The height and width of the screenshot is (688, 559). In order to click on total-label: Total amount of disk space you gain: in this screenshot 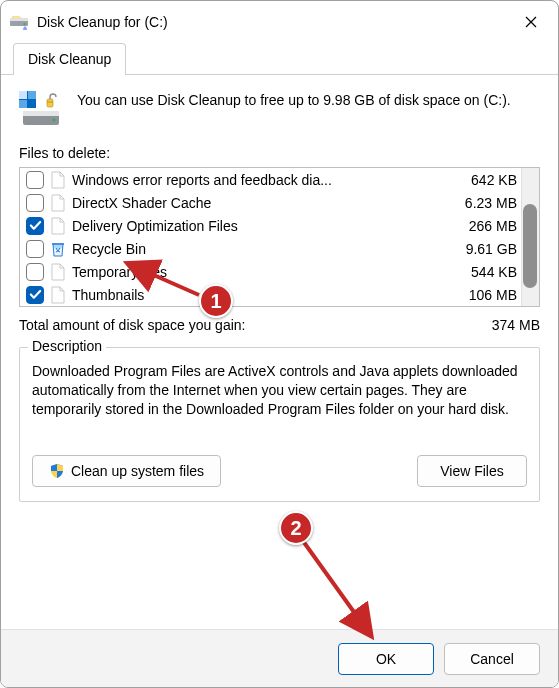, I will do `click(234, 325)`.